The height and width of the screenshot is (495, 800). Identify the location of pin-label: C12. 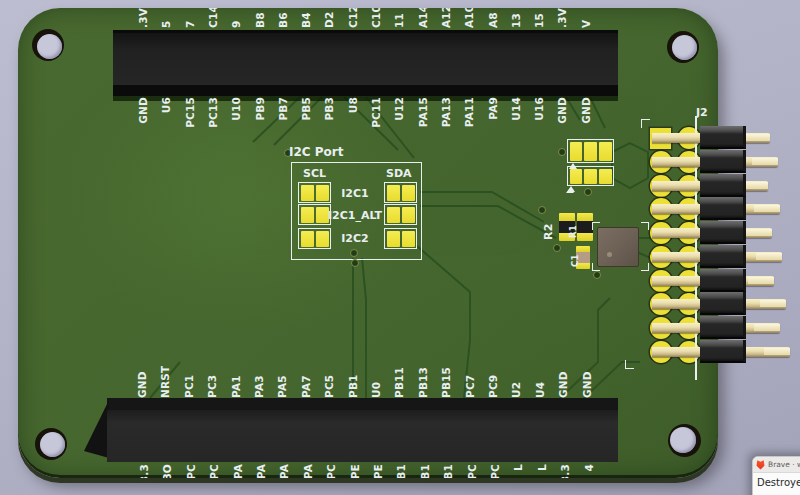
(353, 18).